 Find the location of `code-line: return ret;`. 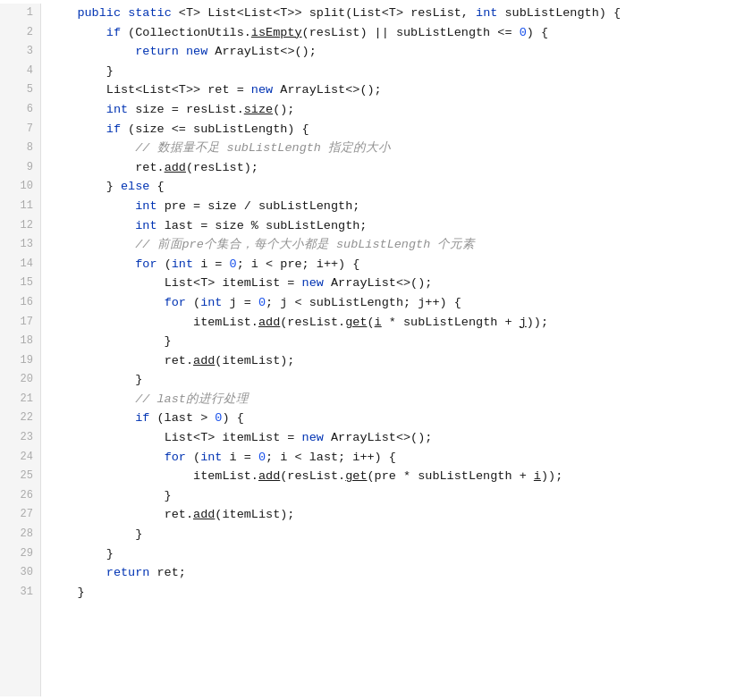

code-line: return ret; is located at coordinates (396, 573).